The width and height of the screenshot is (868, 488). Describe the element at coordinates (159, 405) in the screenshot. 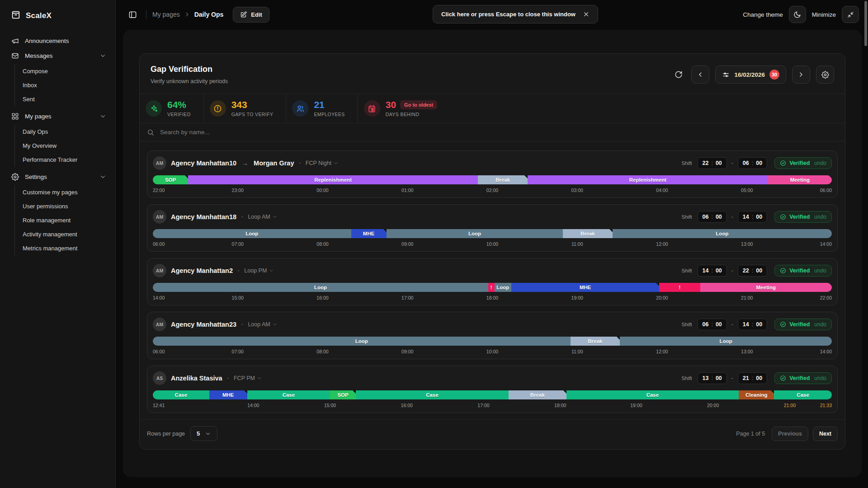

I see `time-tick: 12:41` at that location.